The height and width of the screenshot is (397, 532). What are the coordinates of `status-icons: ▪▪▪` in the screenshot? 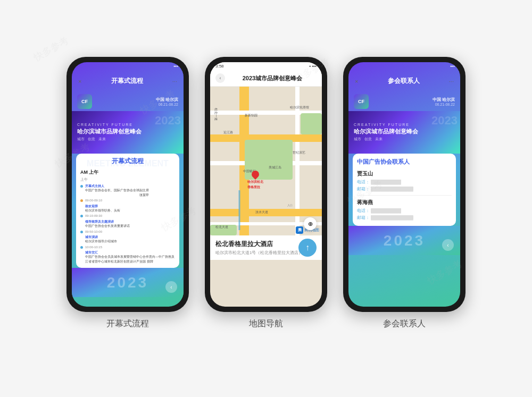 It's located at (176, 66).